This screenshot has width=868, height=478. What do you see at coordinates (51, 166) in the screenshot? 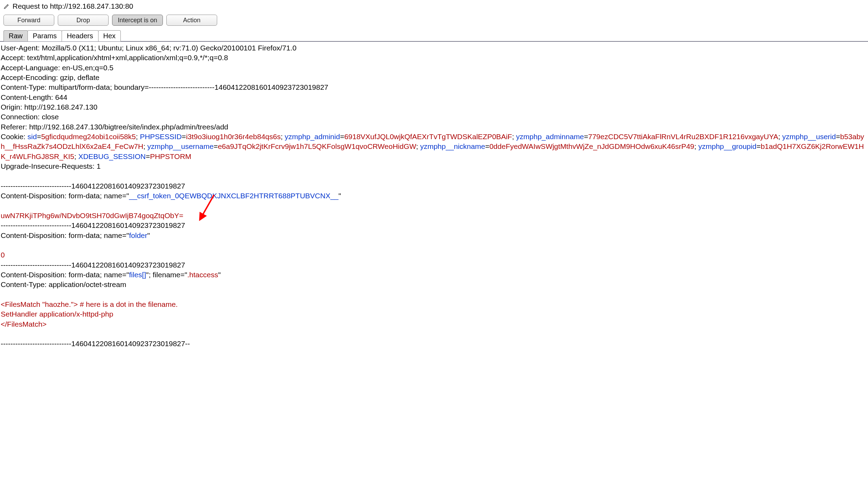
I see `header-upgrade: Upgrade-Insecure-Requests: 1` at bounding box center [51, 166].